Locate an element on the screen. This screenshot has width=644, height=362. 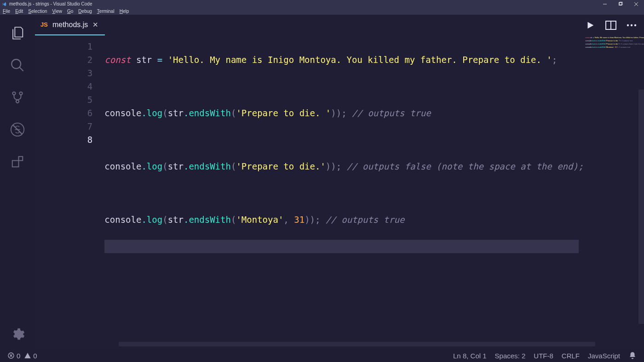
tab-close-icon: ✕ is located at coordinates (96, 25).